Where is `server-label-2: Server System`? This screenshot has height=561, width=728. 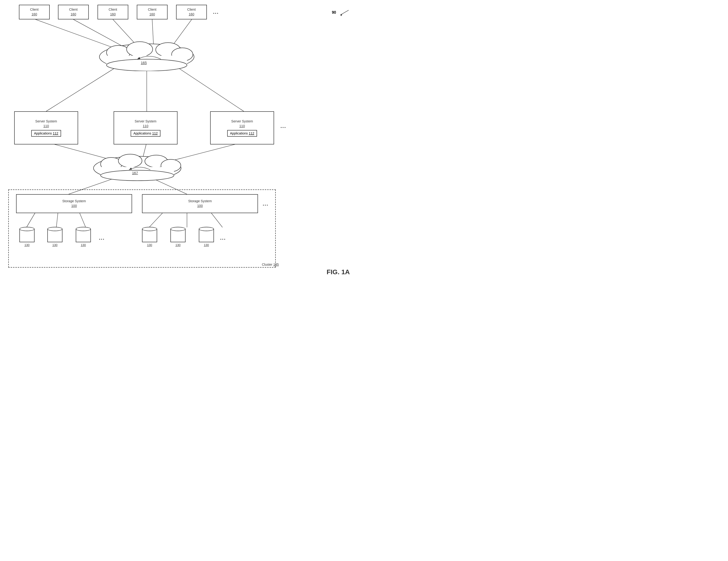 server-label-2: Server System is located at coordinates (145, 121).